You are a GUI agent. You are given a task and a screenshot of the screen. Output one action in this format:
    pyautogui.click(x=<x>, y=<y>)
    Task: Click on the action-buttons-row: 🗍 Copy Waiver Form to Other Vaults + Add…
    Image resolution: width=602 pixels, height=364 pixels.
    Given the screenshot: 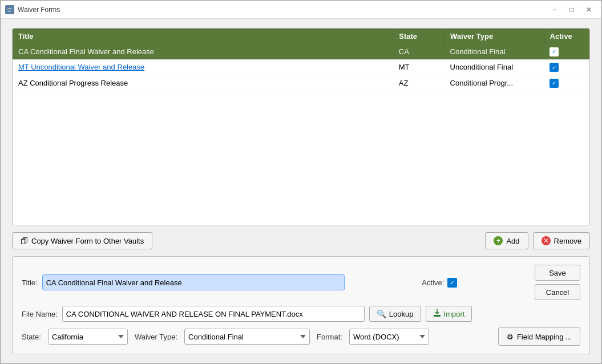 What is the action you would take?
    pyautogui.click(x=301, y=241)
    